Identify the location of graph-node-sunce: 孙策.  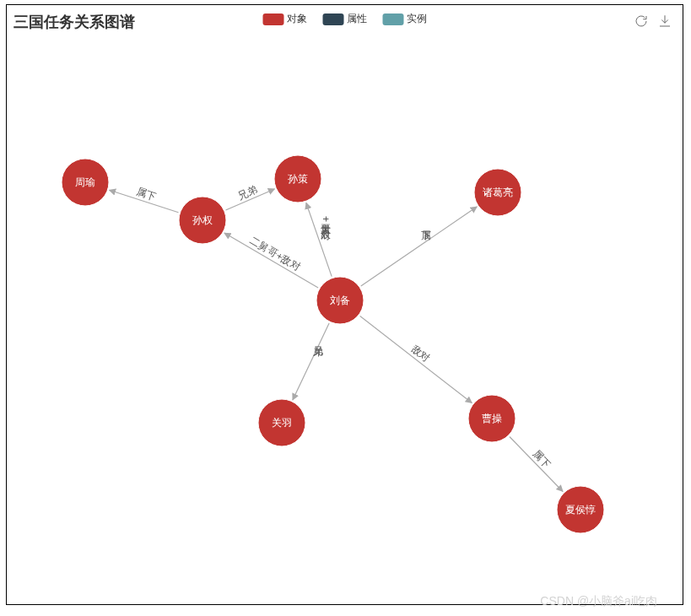
(298, 179).